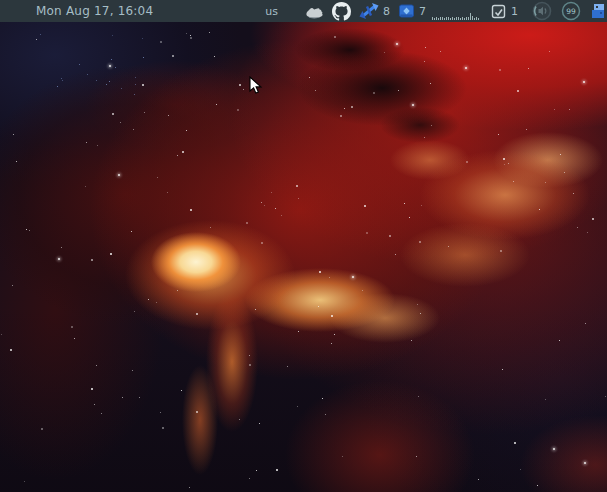 This screenshot has height=492, width=607. What do you see at coordinates (504, 11) in the screenshot?
I see `todo-tray-item: 1` at bounding box center [504, 11].